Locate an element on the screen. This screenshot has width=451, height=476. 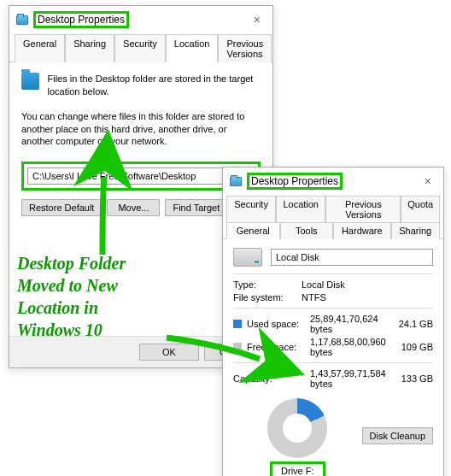
drive-label: Drive F: is located at coordinates (297, 468).